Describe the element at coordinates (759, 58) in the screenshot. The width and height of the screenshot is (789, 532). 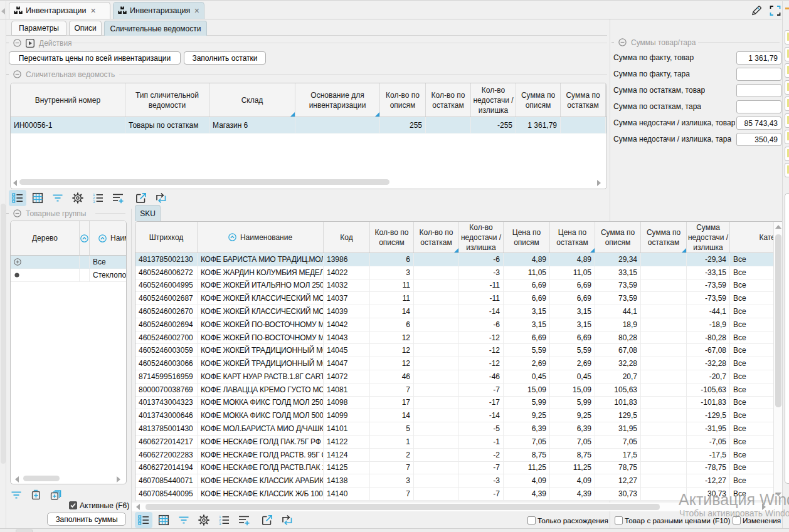
I see `total-field-input: 1 361,79` at that location.